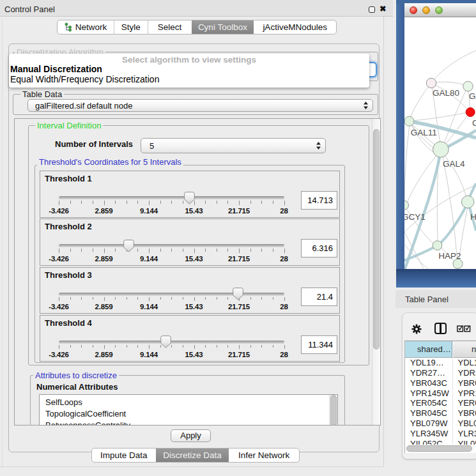 The height and width of the screenshot is (476, 476). What do you see at coordinates (415, 217) in the screenshot?
I see `svg-text: GCY1` at bounding box center [415, 217].